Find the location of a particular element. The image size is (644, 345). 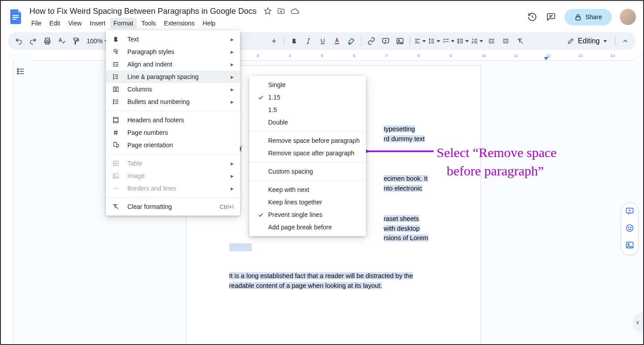

prevent-single-lines: Prevent single lines is located at coordinates (307, 215).